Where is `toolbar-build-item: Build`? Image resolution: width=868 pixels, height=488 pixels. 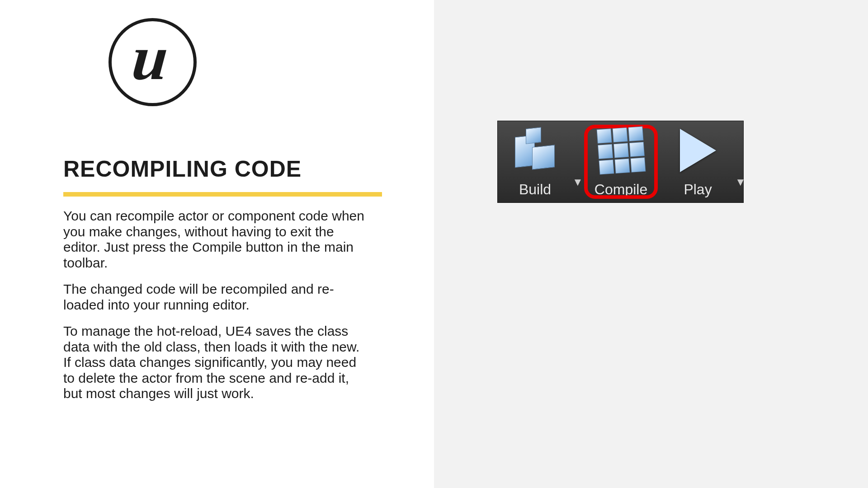 toolbar-build-item: Build is located at coordinates (535, 162).